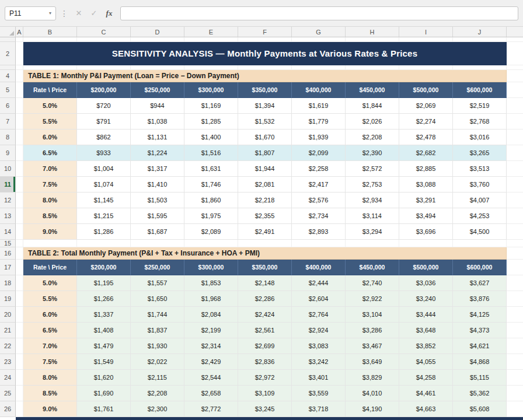 Image resolution: width=523 pixels, height=420 pixels. I want to click on rate-cell: 6.0%, so click(50, 315).